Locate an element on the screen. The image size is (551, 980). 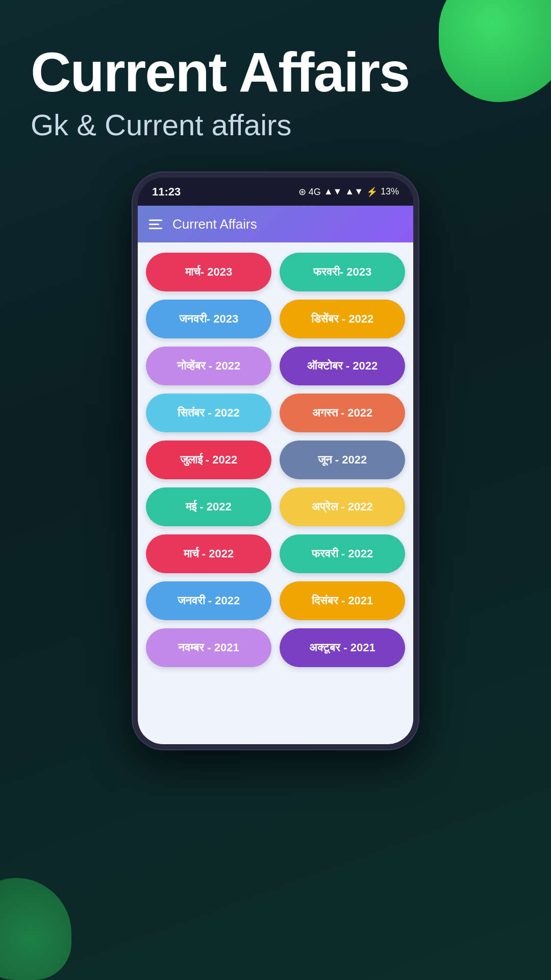
month-button-8: जुलाई - 2022 is located at coordinates (209, 460).